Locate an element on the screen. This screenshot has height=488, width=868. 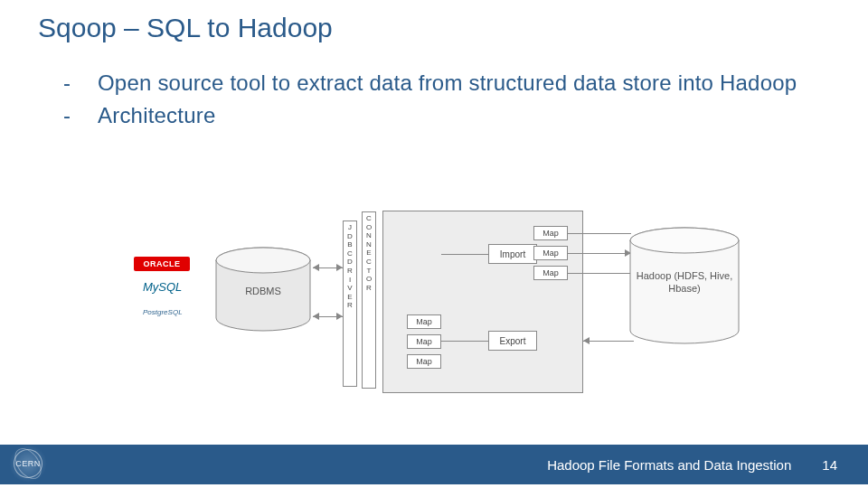
bullet-item: - Open source tool to extract data from … is located at coordinates (443, 83).